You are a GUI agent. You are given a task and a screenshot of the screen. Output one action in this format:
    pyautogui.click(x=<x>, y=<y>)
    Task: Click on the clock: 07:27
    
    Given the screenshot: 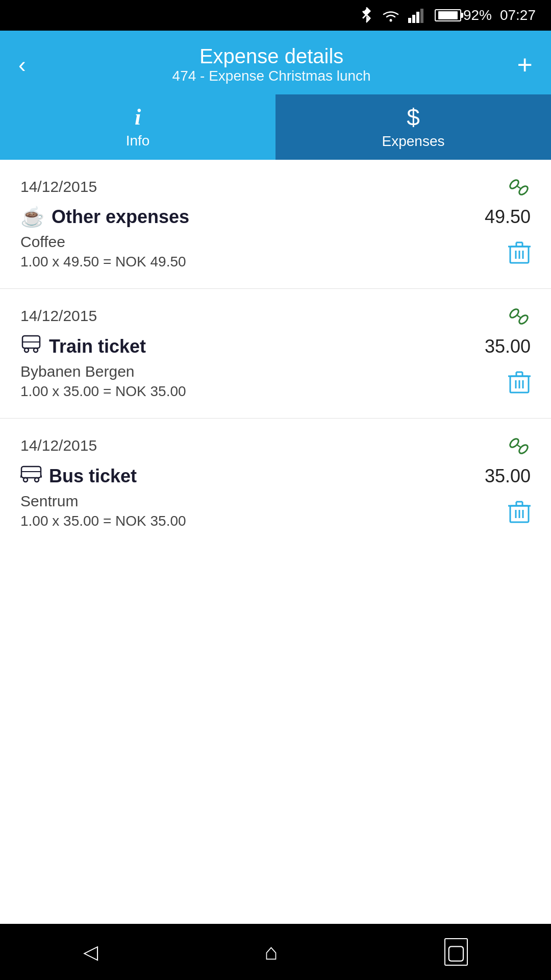 What is the action you would take?
    pyautogui.click(x=518, y=15)
    